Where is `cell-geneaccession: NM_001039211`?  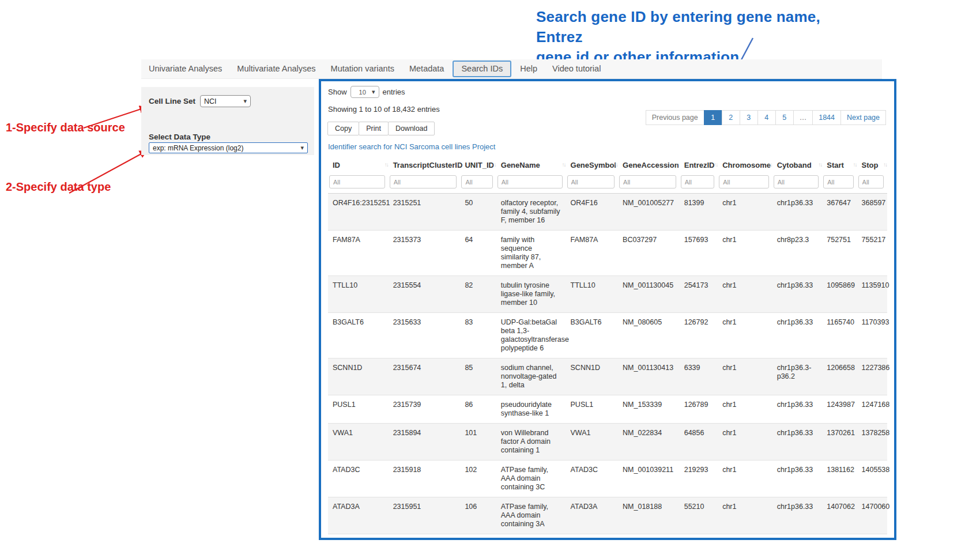
cell-geneaccession: NM_001039211 is located at coordinates (649, 479).